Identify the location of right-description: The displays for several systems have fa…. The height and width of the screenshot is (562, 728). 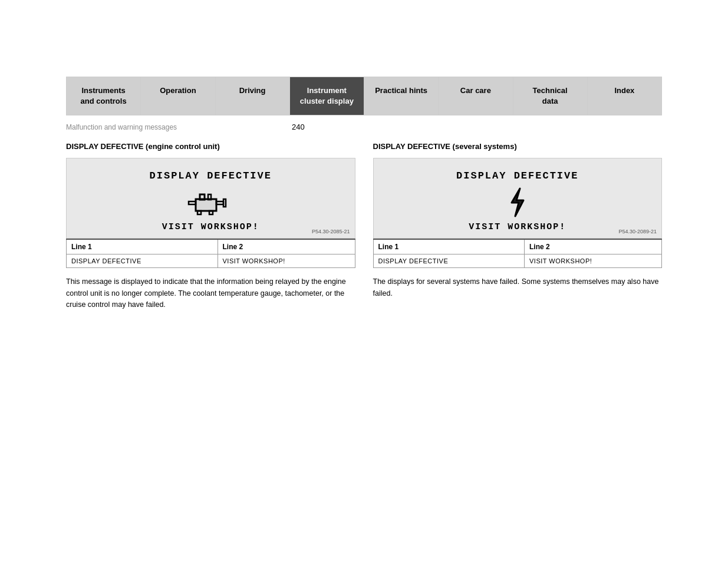
(518, 287).